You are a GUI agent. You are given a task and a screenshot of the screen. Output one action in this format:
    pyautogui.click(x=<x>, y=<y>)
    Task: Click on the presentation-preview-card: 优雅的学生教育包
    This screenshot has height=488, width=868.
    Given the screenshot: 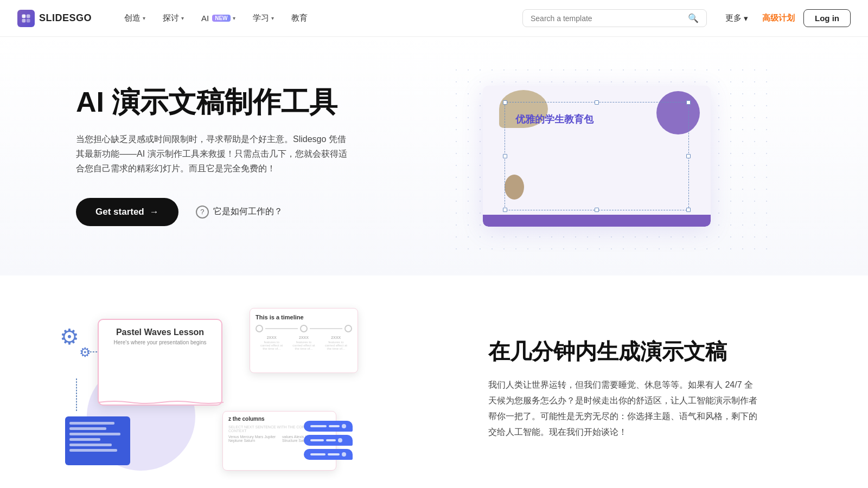 What is the action you would take?
    pyautogui.click(x=597, y=156)
    